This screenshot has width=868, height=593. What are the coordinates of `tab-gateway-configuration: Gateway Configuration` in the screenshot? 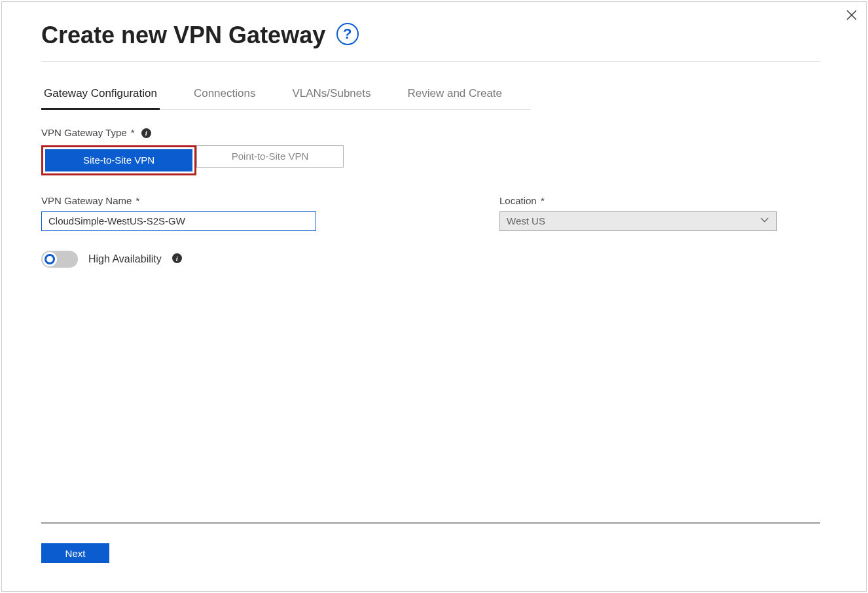 It's located at (101, 98).